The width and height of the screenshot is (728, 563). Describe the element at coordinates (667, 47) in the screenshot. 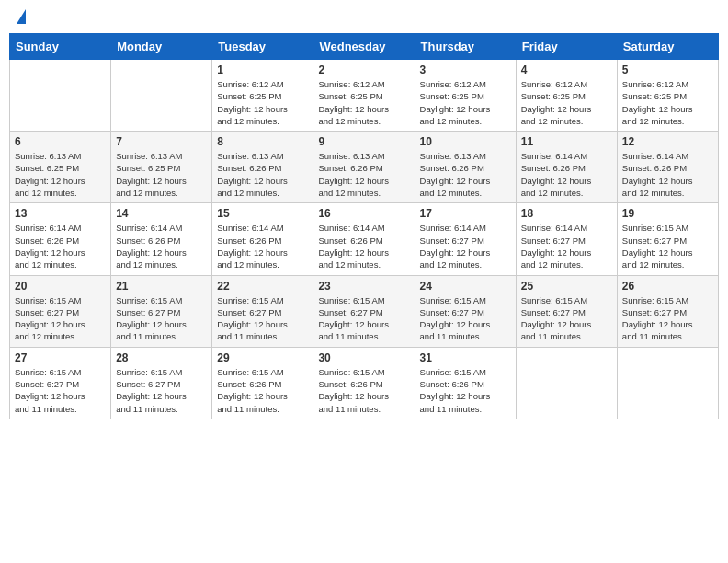

I see `weekday-header: Saturday` at that location.